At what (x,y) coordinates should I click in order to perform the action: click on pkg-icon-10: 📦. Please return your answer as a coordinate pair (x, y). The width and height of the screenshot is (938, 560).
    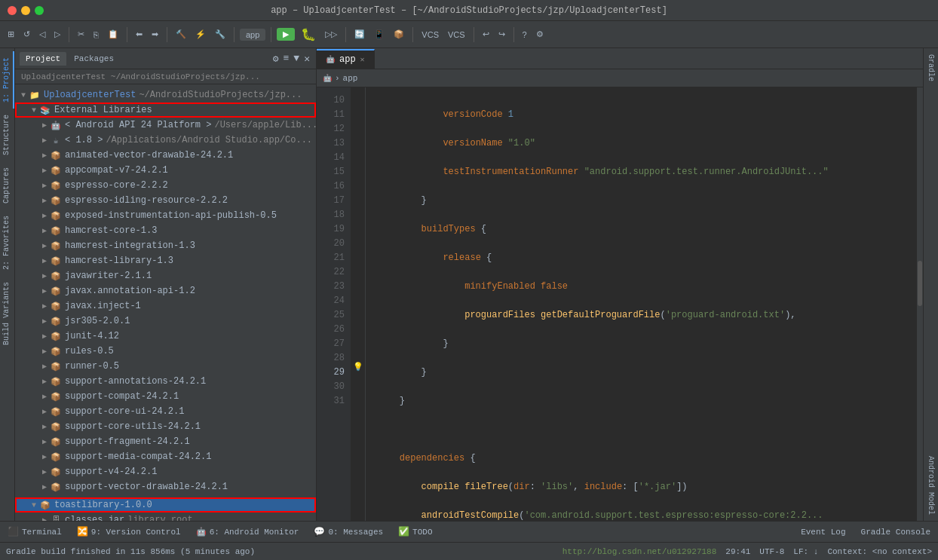
    Looking at the image, I should click on (56, 291).